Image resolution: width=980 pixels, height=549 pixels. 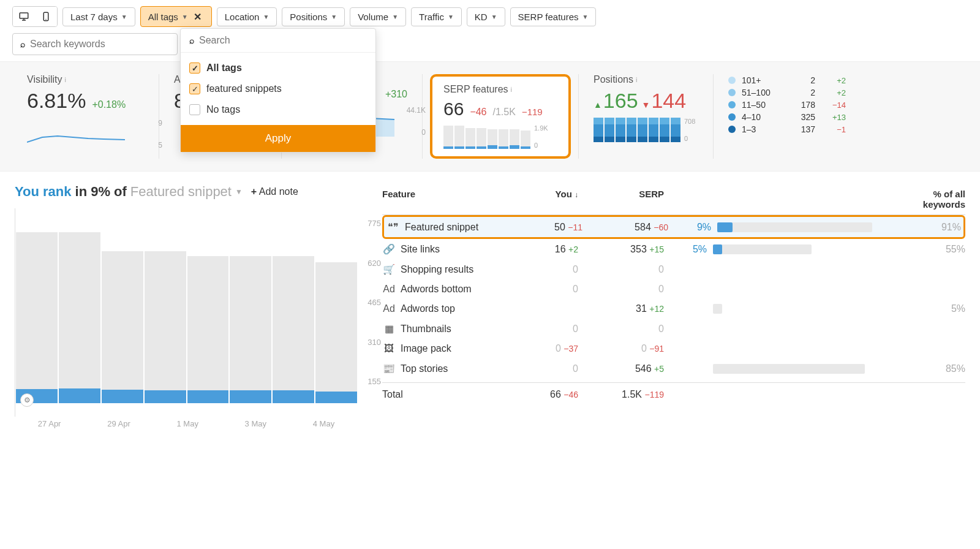 I want to click on tags-filter-label: All tags, so click(x=163, y=17).